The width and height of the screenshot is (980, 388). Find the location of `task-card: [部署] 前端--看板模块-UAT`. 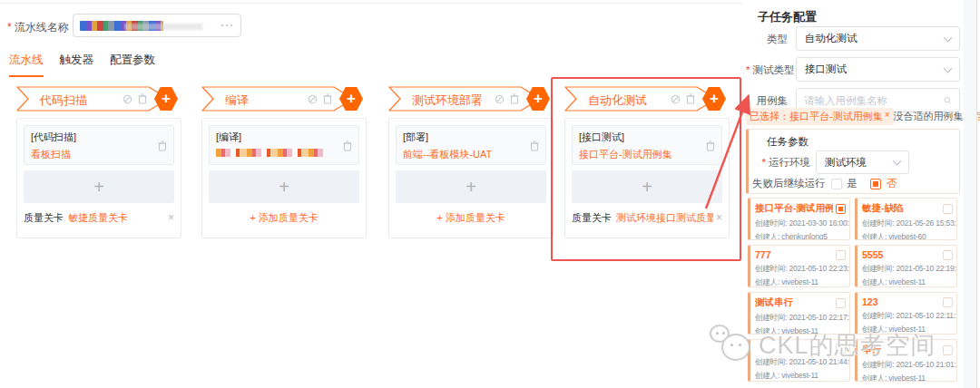

task-card: [部署] 前端--看板模块-UAT is located at coordinates (471, 145).